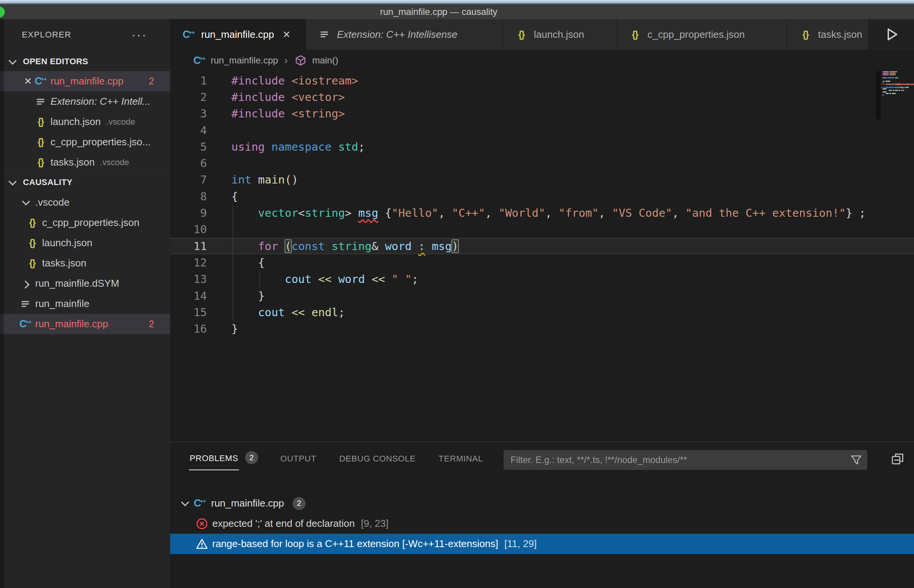 This screenshot has height=588, width=914. What do you see at coordinates (72, 324) in the screenshot?
I see `file-label: run_mainfile.cpp` at bounding box center [72, 324].